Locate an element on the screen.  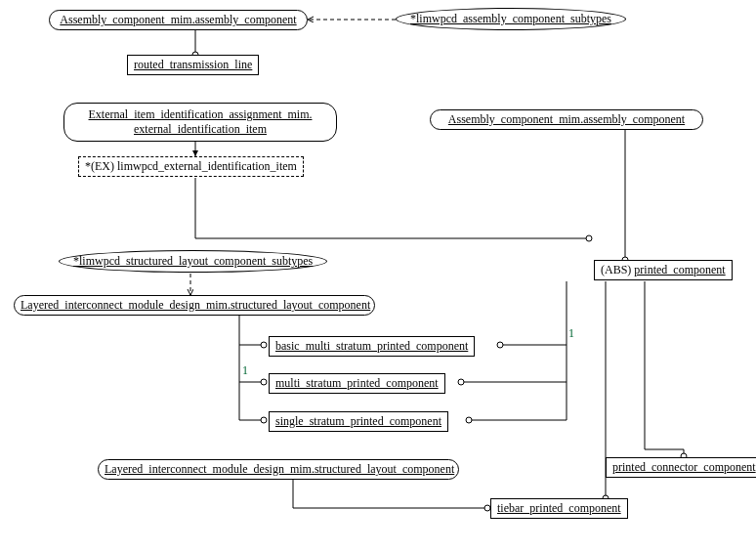
link-external-item-identification-l2: external_identification_item is located at coordinates (200, 129).